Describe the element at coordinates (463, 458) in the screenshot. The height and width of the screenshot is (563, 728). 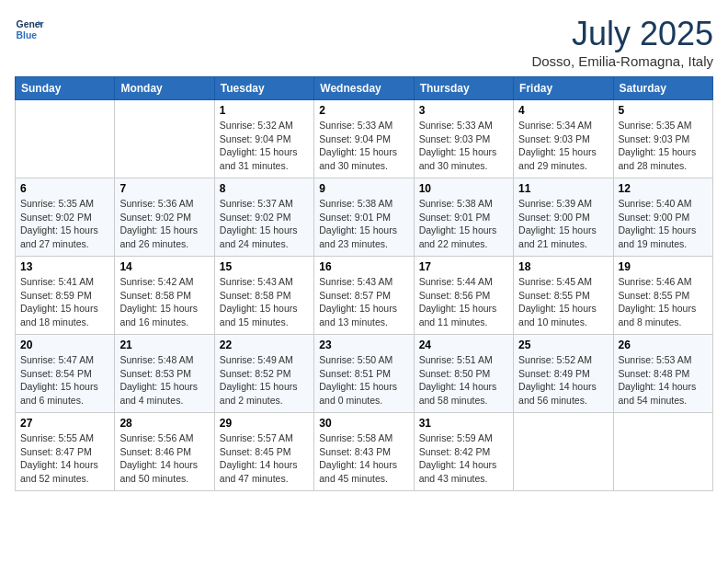
I see `day-info: Sunrise: 5:59 AM Sunset: 8:42 PM Dayligh…` at that location.